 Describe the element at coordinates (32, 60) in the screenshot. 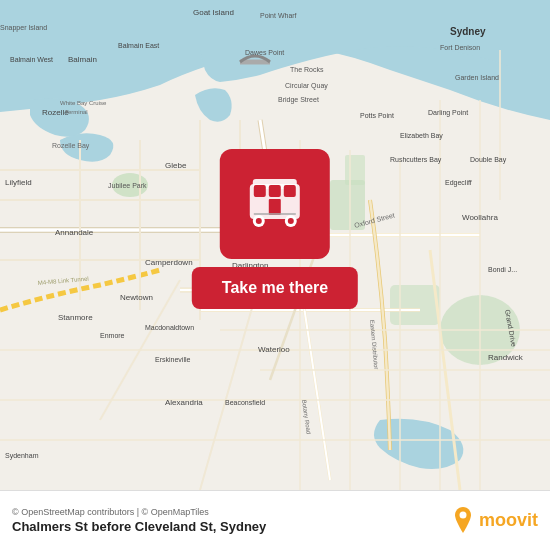

I see `svg-text: Balmain West` at that location.